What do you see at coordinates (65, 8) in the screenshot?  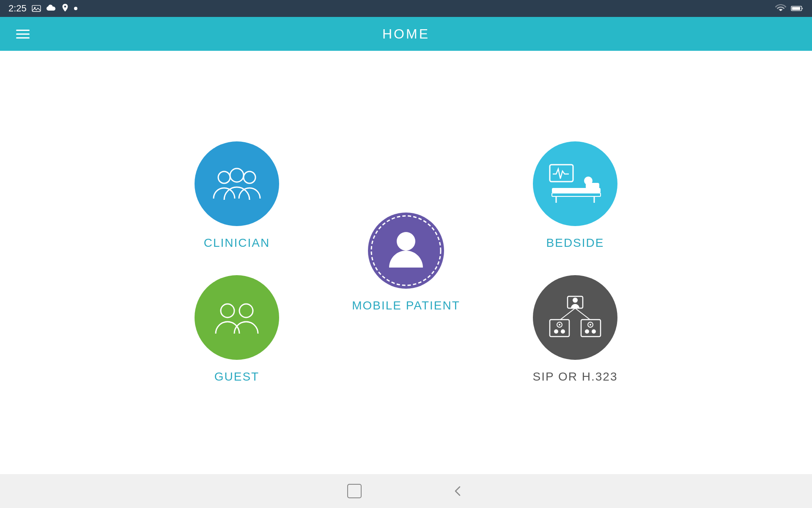 I see `location-icon` at bounding box center [65, 8].